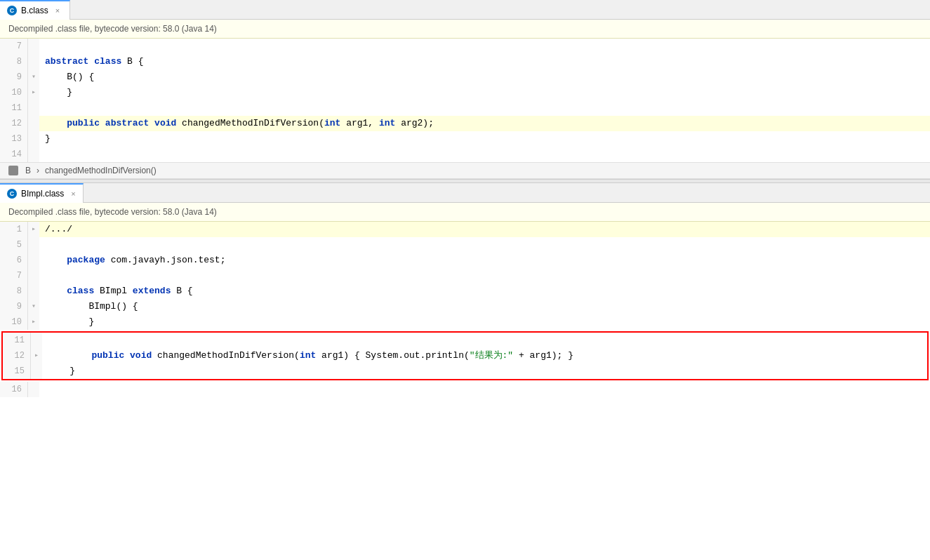 The image size is (930, 560). Describe the element at coordinates (484, 356) in the screenshot. I see `code-content: public void changedMethodInDifVersion(in…` at that location.